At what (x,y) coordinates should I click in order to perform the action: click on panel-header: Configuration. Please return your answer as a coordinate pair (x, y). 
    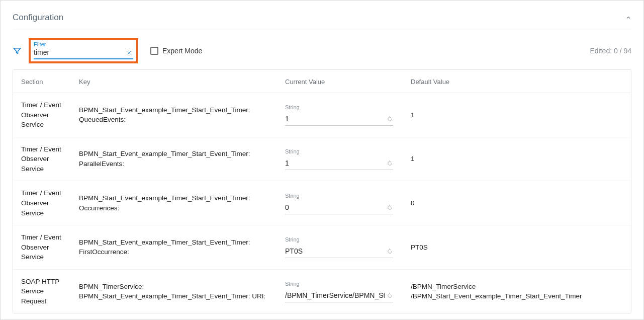
    Looking at the image, I should click on (322, 18).